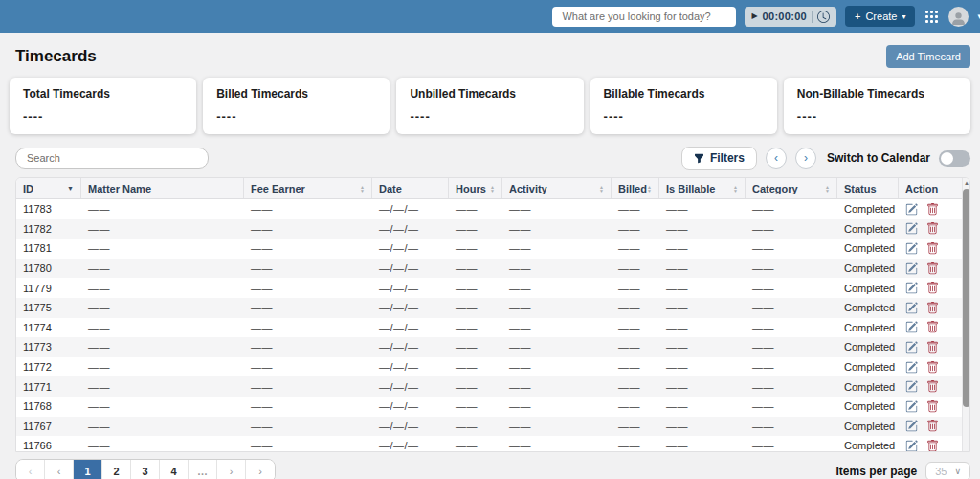 This screenshot has height=479, width=980. What do you see at coordinates (932, 17) in the screenshot?
I see `apps-grid-icon` at bounding box center [932, 17].